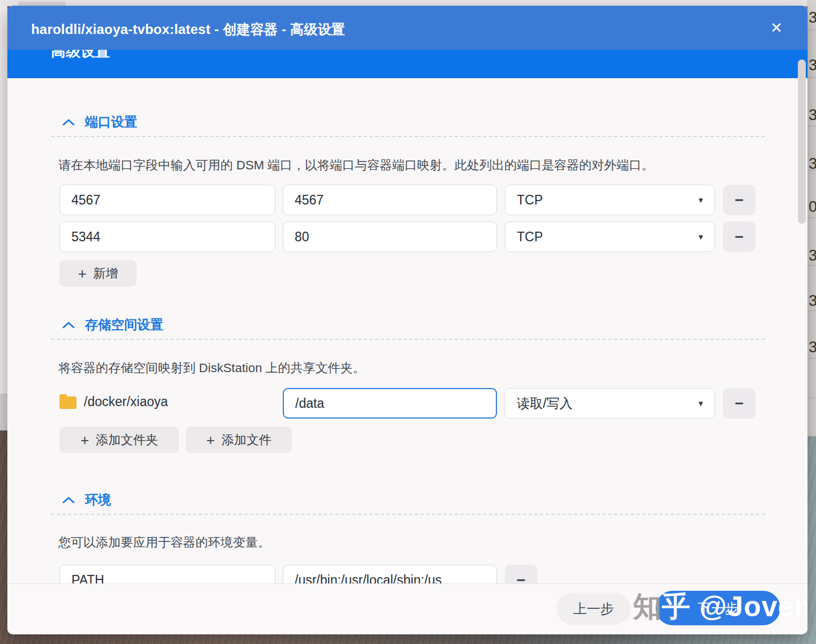 This screenshot has width=816, height=644. Describe the element at coordinates (594, 608) in the screenshot. I see `previous-step-button: 上一步` at that location.